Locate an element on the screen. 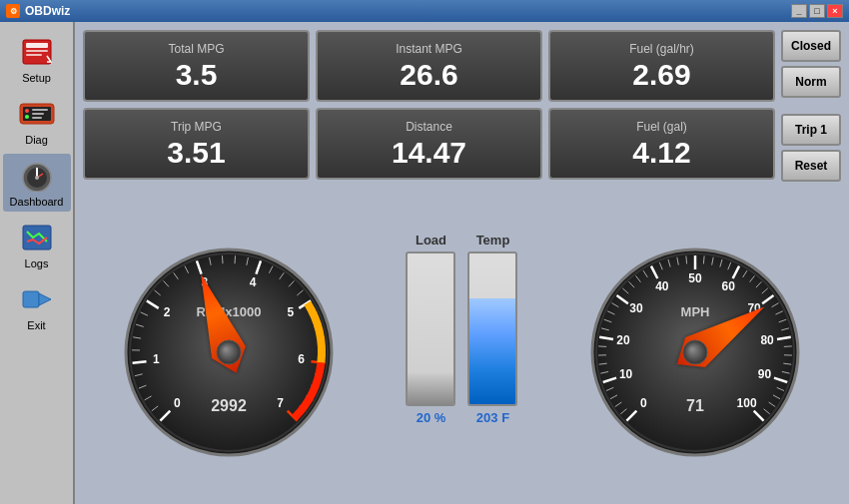 The width and height of the screenshot is (849, 504). speed-gauge is located at coordinates (695, 342).